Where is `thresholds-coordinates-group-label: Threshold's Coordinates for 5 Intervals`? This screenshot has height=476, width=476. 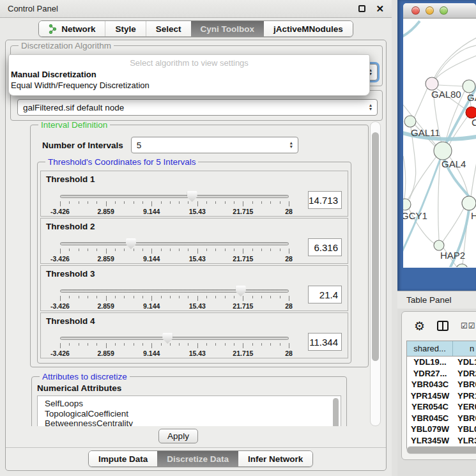
thresholds-coordinates-group-label: Threshold's Coordinates for 5 Intervals is located at coordinates (121, 162).